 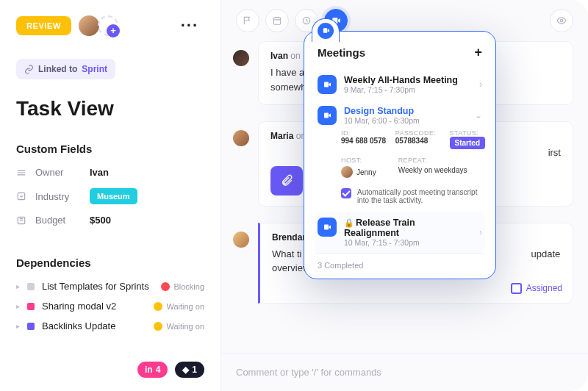 What do you see at coordinates (309, 372) in the screenshot?
I see `composer-placeholder: Comment or type '/' for commands` at bounding box center [309, 372].